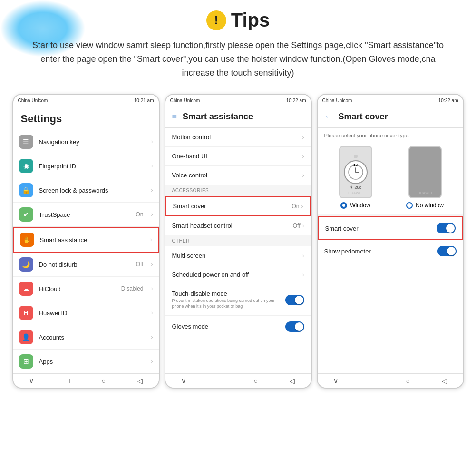 The image size is (476, 476). What do you see at coordinates (86, 190) in the screenshot?
I see `settings-item-lock: 🔒 Screen lock & passwords ›` at bounding box center [86, 190].